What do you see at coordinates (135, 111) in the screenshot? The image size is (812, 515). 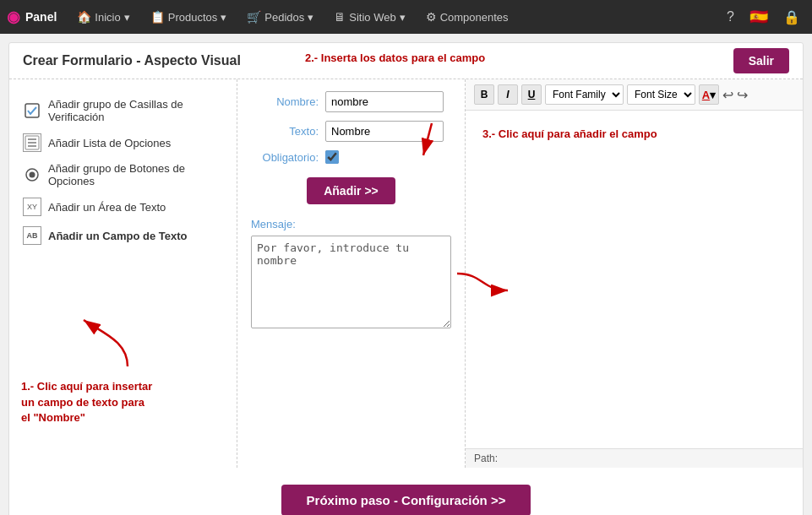 I see `sidebar-item-checkbox-label: Añadir grupo de Casillas de Verificación` at bounding box center [135, 111].